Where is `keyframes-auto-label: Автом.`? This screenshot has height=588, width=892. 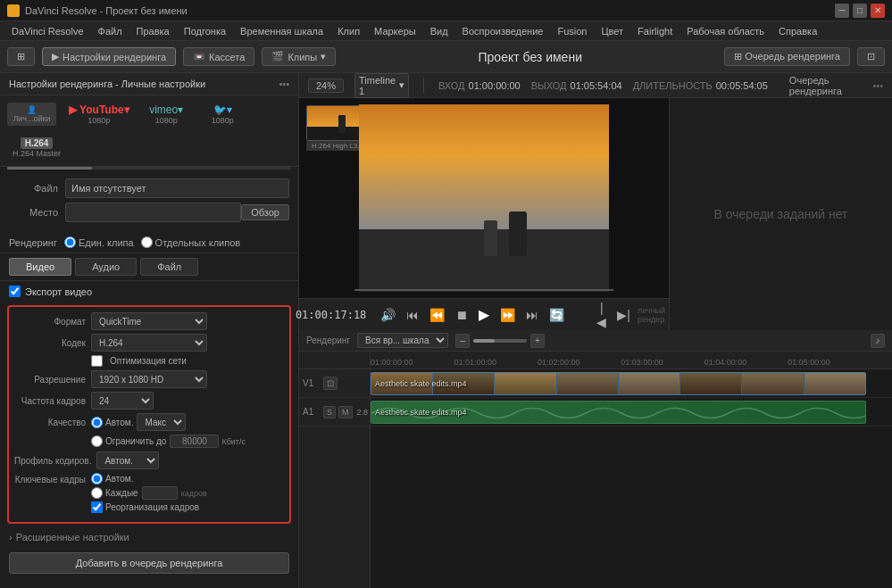 keyframes-auto-label: Автом. is located at coordinates (113, 478).